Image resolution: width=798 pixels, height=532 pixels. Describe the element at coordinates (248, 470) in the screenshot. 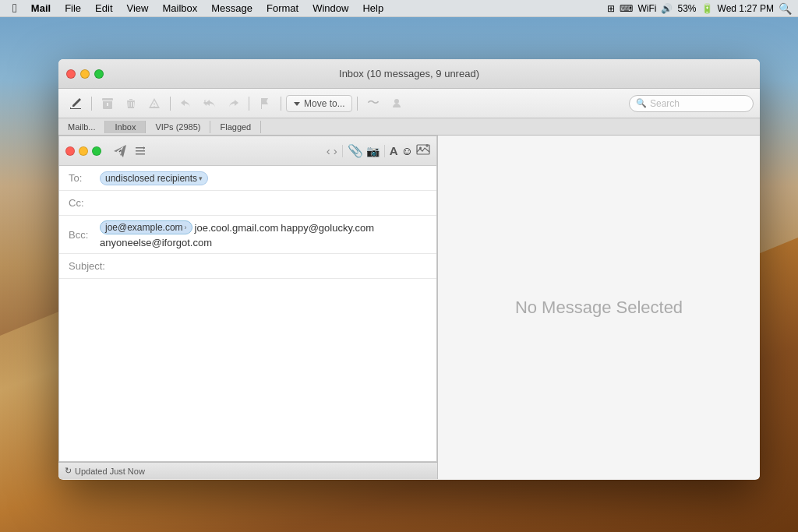

I see `mail-status-bar: ↻ Updated Just Now` at that location.